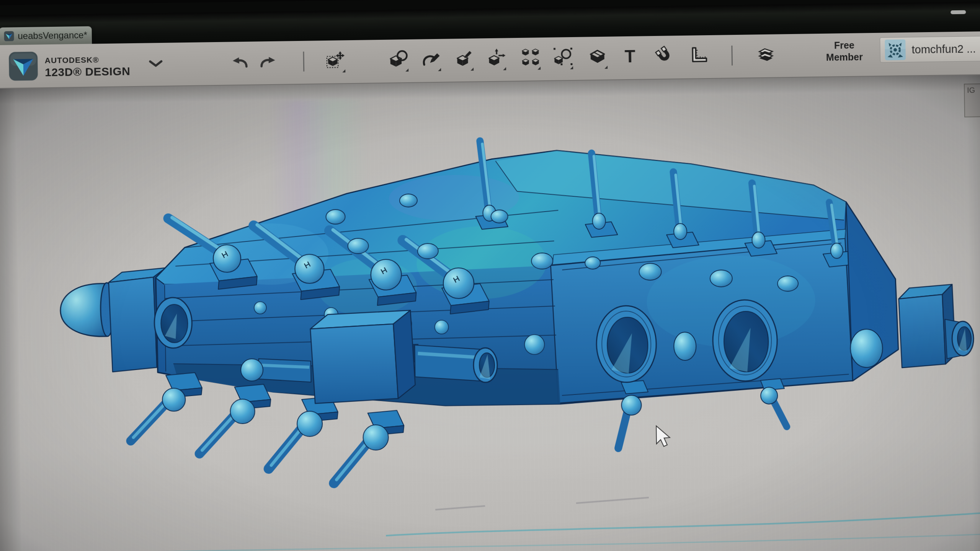 The image size is (980, 551). I want to click on sketch-icon, so click(431, 59).